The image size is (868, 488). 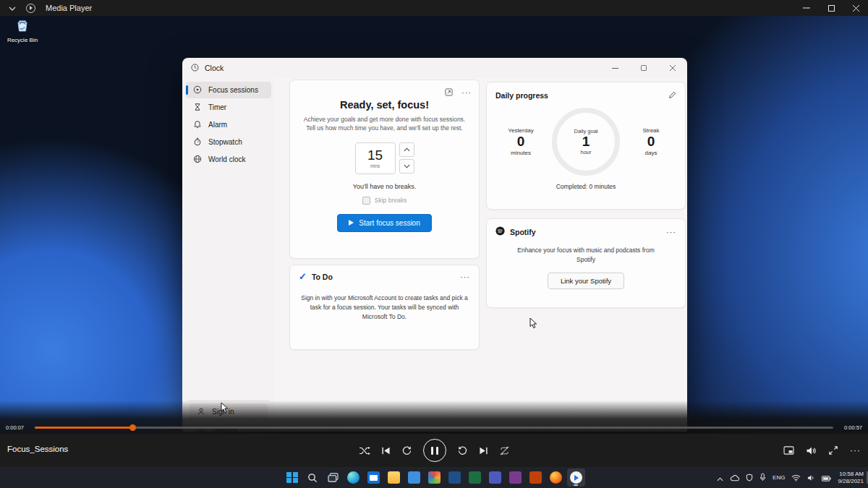 I want to click on mini-player-button, so click(x=788, y=450).